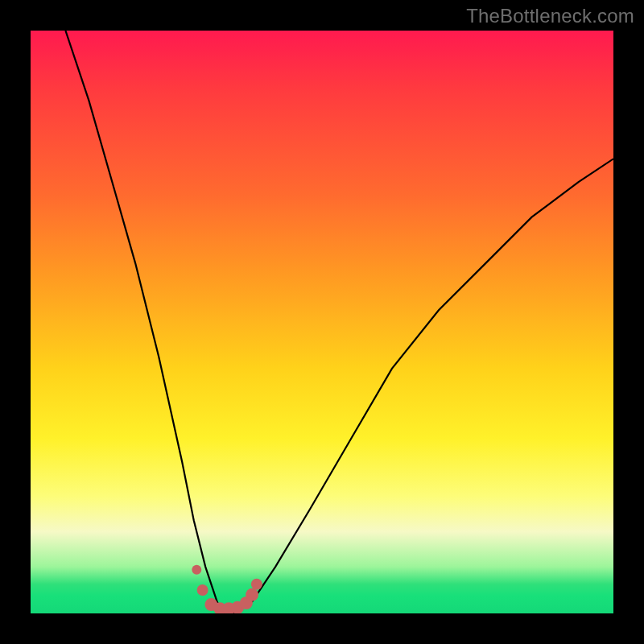 This screenshot has height=644, width=644. Describe the element at coordinates (227, 589) in the screenshot. I see `highlight-markers` at that location.